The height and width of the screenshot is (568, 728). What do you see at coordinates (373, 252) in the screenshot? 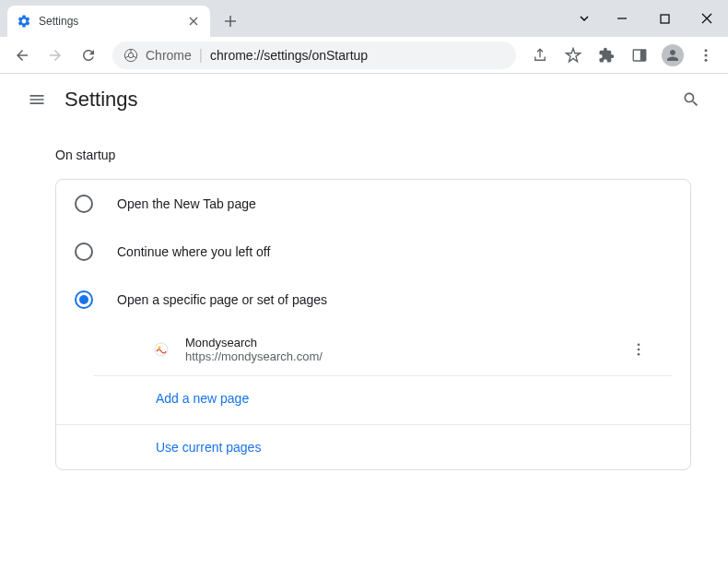
I see `radio-continue: Continue where you left off` at bounding box center [373, 252].